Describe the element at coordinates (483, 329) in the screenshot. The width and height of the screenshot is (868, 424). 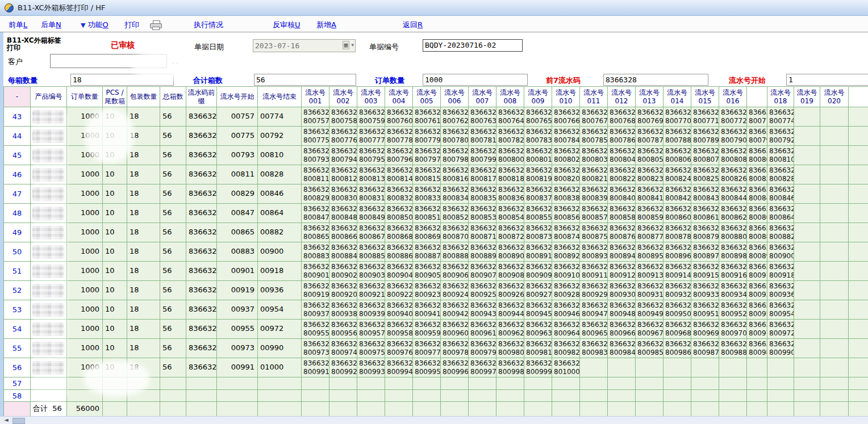
I see `serial-cell: 836632800961` at that location.